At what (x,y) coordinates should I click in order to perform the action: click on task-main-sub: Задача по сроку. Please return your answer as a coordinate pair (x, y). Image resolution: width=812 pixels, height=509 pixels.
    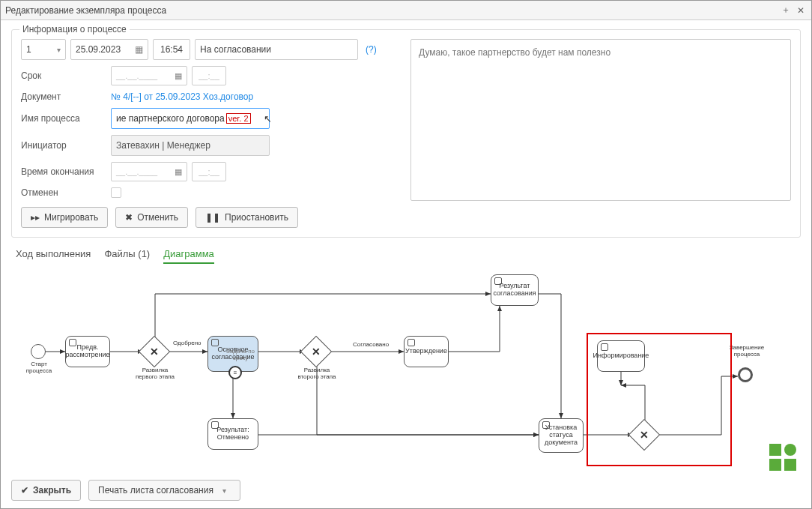
    Looking at the image, I should click on (240, 355).